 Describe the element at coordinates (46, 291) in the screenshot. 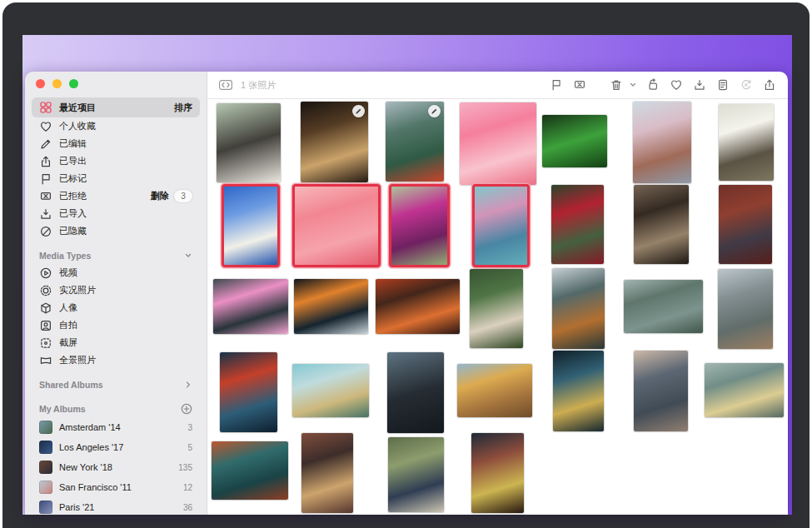

I see `live-icon` at that location.